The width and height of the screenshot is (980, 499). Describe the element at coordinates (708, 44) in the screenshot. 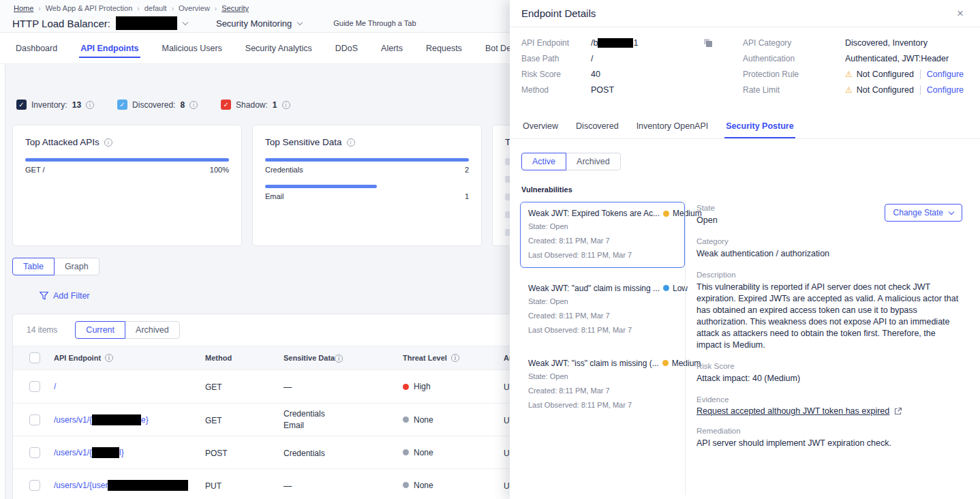

I see `copy-icon` at that location.